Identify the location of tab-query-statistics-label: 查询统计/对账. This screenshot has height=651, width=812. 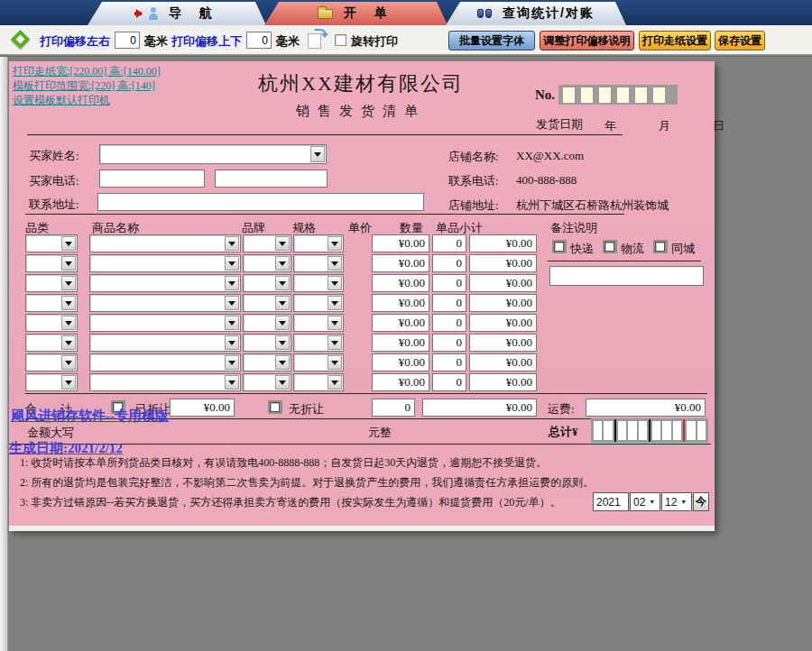
(549, 14).